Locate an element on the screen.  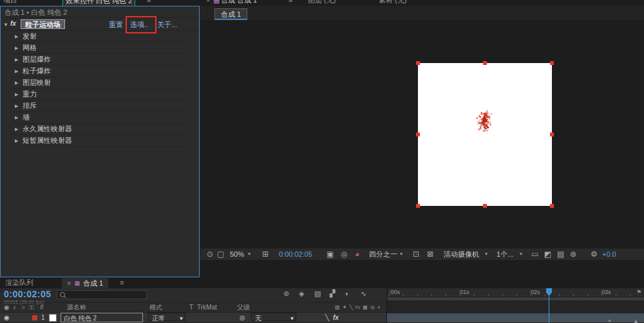
layer-duration-bar is located at coordinates (515, 318).